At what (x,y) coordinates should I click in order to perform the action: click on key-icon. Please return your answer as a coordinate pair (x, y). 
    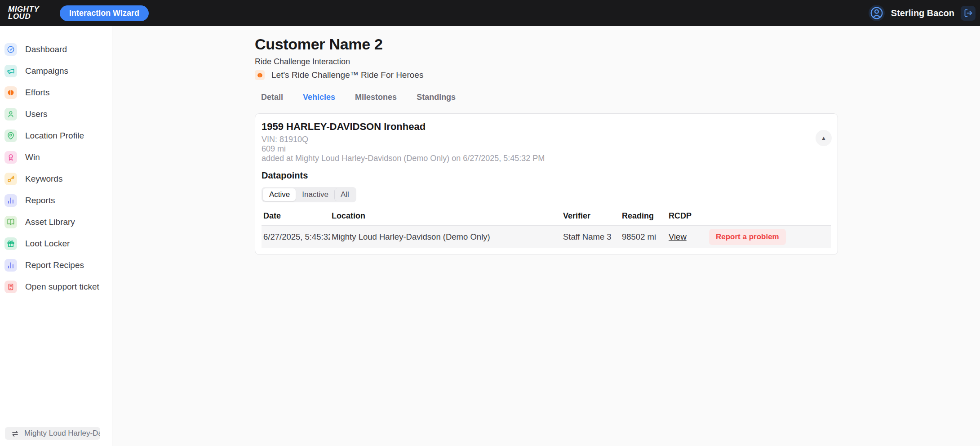
    Looking at the image, I should click on (11, 179).